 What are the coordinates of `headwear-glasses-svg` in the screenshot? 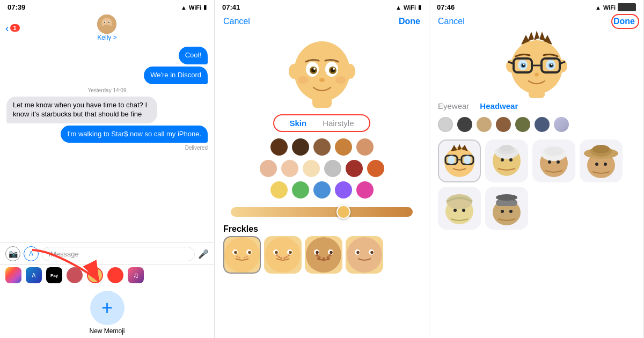 It's located at (459, 161).